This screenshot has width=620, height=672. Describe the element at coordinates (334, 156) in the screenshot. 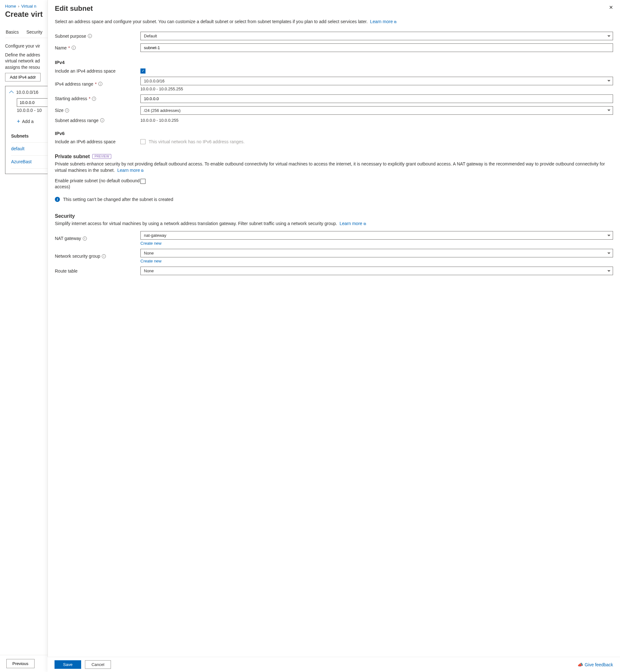

I see `private-subnet-heading: Private subnet PREVIEW` at that location.